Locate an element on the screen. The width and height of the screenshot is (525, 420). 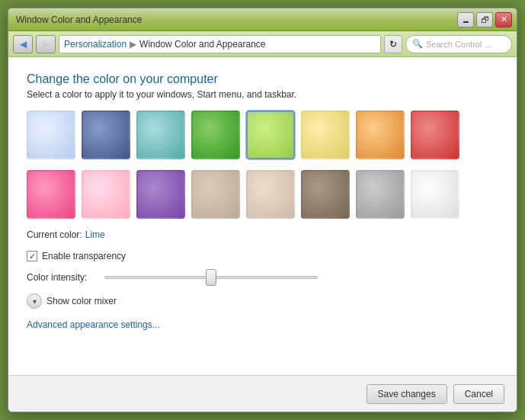
breadcrumb-page: Window Color and Appearance is located at coordinates (203, 44).